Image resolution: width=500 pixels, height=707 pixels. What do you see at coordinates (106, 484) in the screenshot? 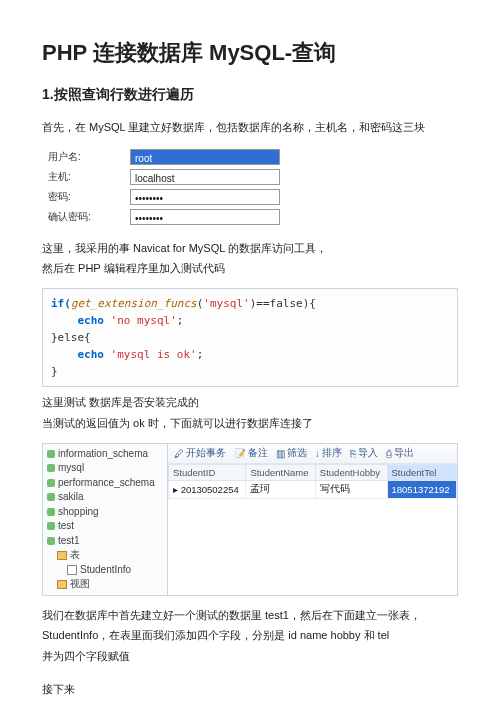
I see `tree-label: performance_schema` at bounding box center [106, 484].